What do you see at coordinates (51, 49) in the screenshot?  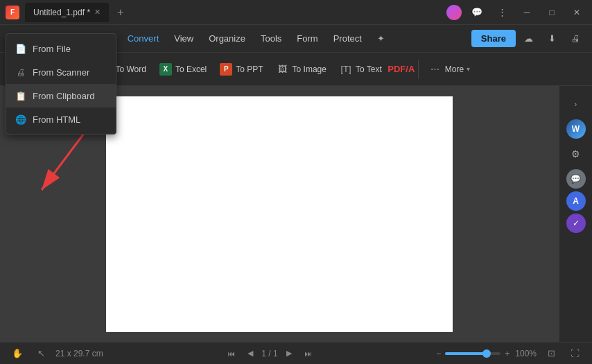 I see `from-file-label: From File` at bounding box center [51, 49].